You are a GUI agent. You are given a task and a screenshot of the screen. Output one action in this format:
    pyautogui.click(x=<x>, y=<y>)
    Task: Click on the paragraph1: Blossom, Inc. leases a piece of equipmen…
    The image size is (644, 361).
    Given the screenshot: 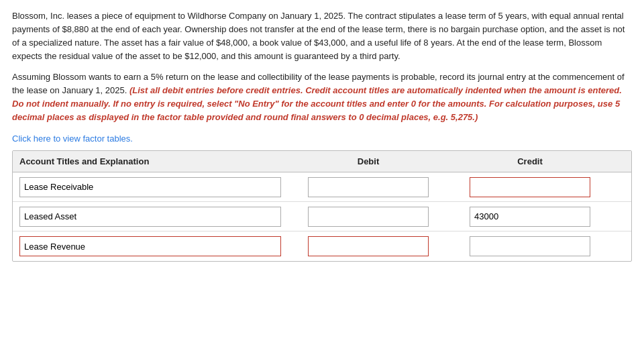 What is the action you would take?
    pyautogui.click(x=322, y=36)
    